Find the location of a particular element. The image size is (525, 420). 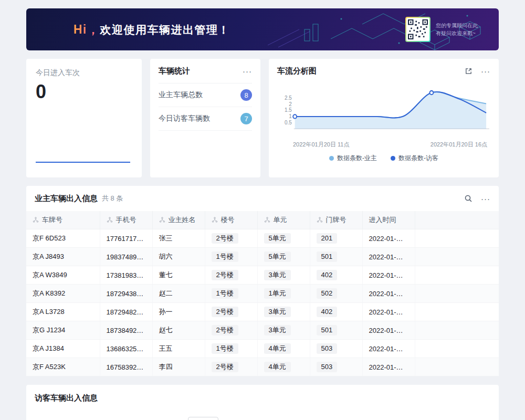

tag-pill: 502 is located at coordinates (327, 293).